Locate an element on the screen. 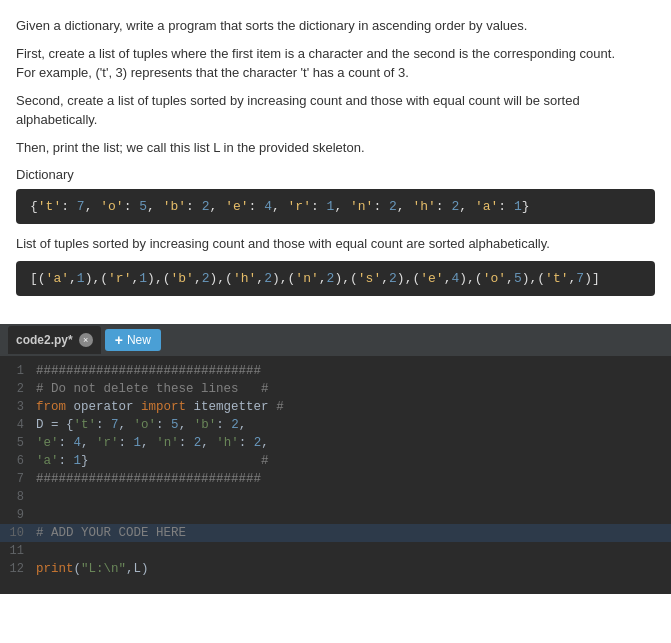 The width and height of the screenshot is (671, 643). dict-code-content: {'t': 7, 'o': 5, 'b': 2, 'e': 4, 'r': 1,… is located at coordinates (280, 206).